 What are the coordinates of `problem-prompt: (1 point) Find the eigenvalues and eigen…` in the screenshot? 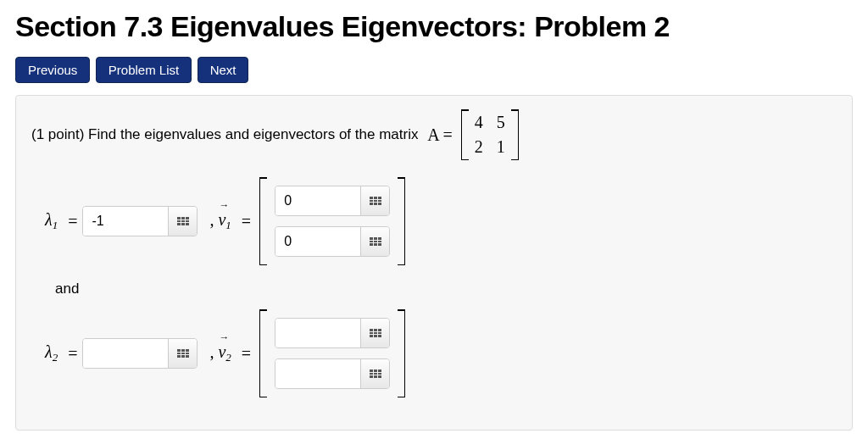 It's located at (434, 135).